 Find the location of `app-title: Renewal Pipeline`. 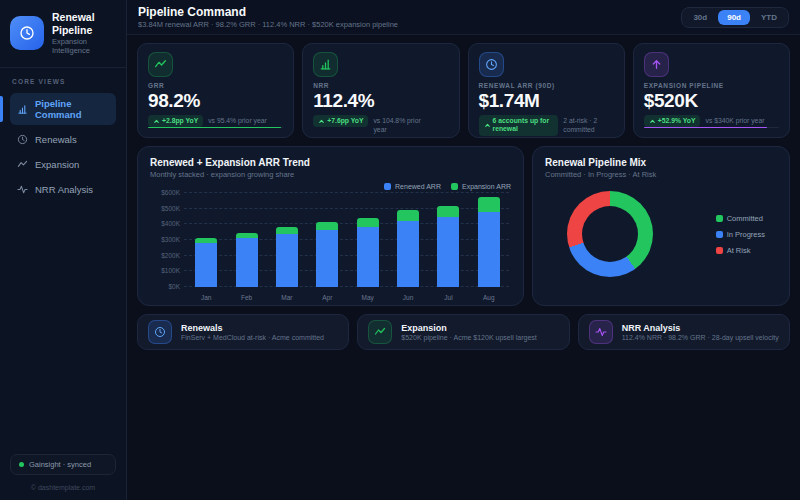

app-title: Renewal Pipeline is located at coordinates (84, 24).